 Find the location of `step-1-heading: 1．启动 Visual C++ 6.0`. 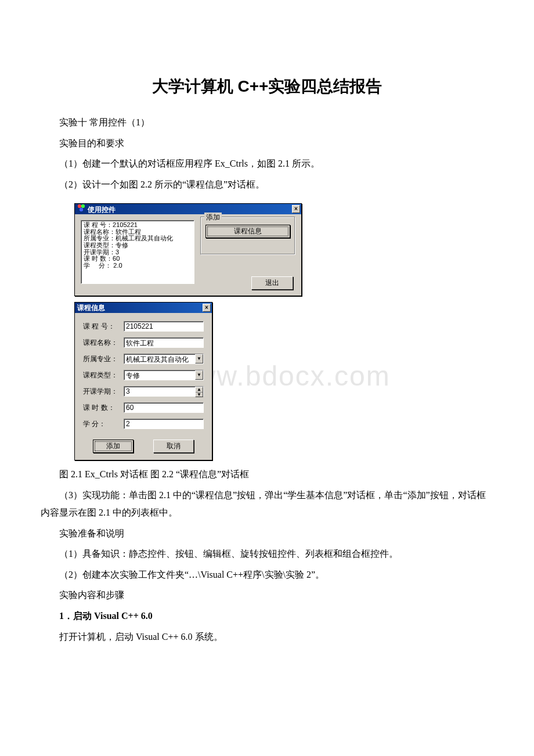

step-1-heading: 1．启动 Visual C++ 6.0 is located at coordinates (267, 616).